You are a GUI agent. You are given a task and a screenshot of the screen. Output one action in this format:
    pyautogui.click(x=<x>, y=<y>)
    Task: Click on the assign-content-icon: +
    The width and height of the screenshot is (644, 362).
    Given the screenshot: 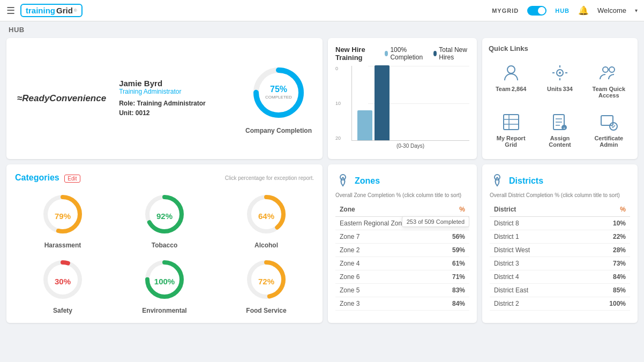 What is the action you would take?
    pyautogui.click(x=560, y=122)
    